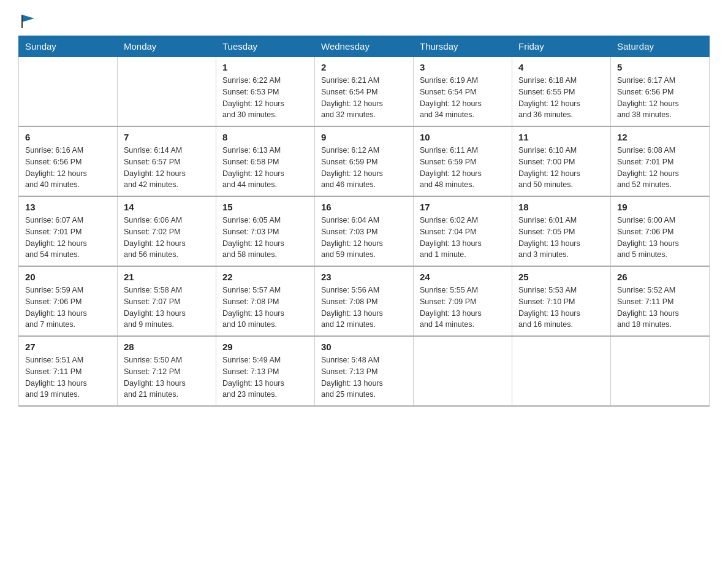 The image size is (728, 563). Describe the element at coordinates (463, 47) in the screenshot. I see `weekday-header-thursday: Thursday` at that location.